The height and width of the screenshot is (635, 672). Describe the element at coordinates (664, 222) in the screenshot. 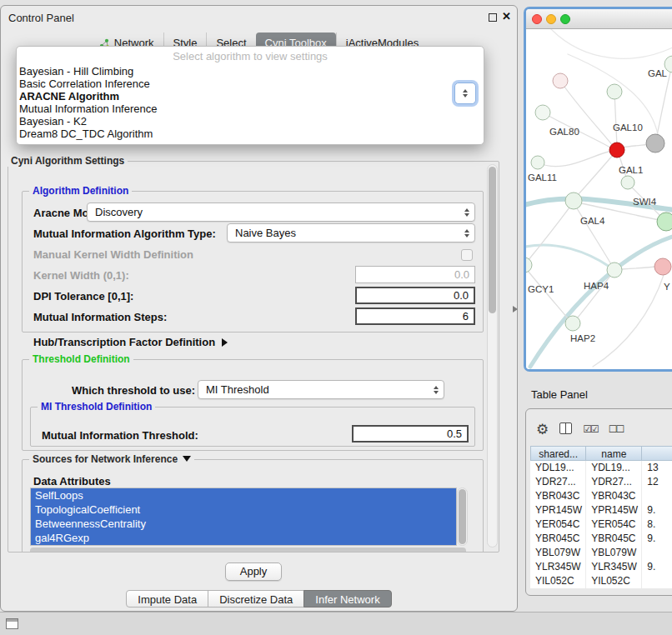

I see `network-node-swi4` at that location.